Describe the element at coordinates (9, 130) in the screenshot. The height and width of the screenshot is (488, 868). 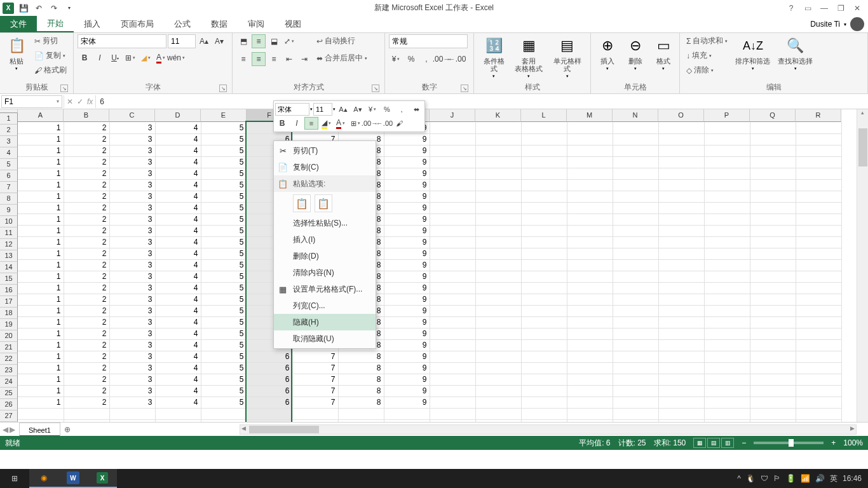
I see `row-header-2: 2` at that location.